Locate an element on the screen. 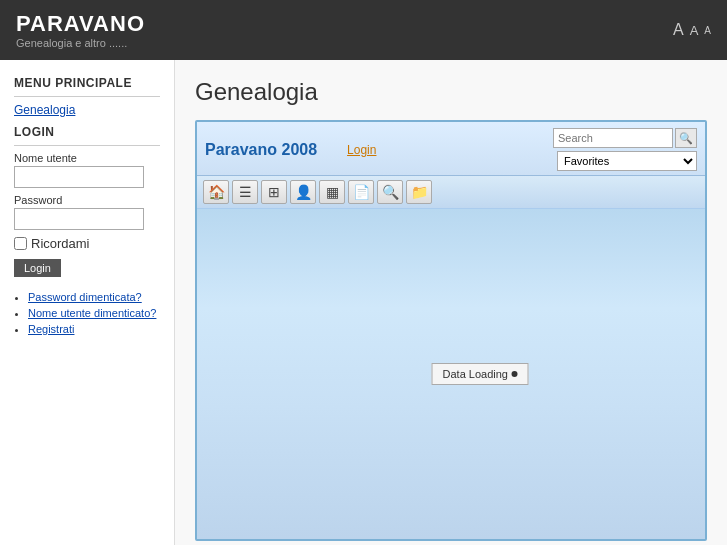 The width and height of the screenshot is (727, 545). toolbar-person-icon: 👤 is located at coordinates (303, 192).